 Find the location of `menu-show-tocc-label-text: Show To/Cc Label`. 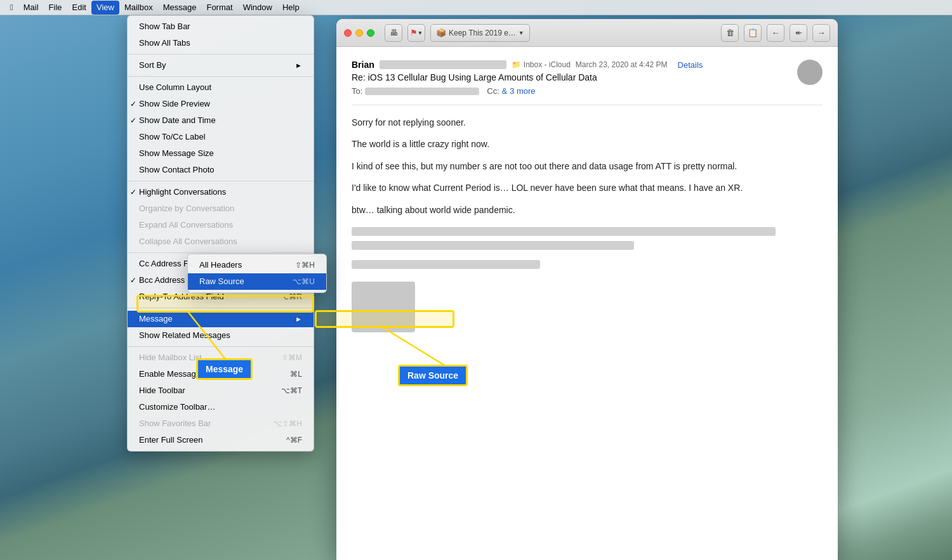

menu-show-tocc-label-text: Show To/Cc Label is located at coordinates (173, 137).